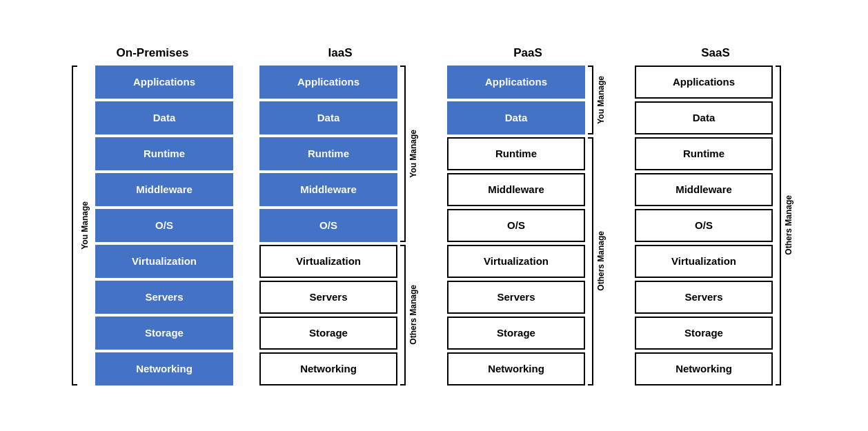 The image size is (868, 431). Describe the element at coordinates (340, 216) in the screenshot. I see `column-iaas: IaaS Applications Data Runtime Middlewar…` at that location.